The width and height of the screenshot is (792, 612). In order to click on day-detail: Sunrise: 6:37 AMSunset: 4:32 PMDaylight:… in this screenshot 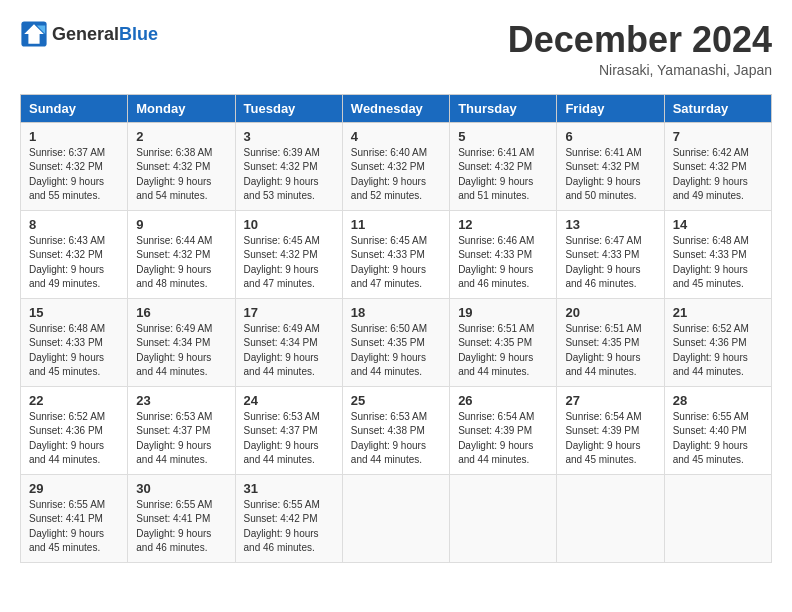, I will do `click(67, 174)`.